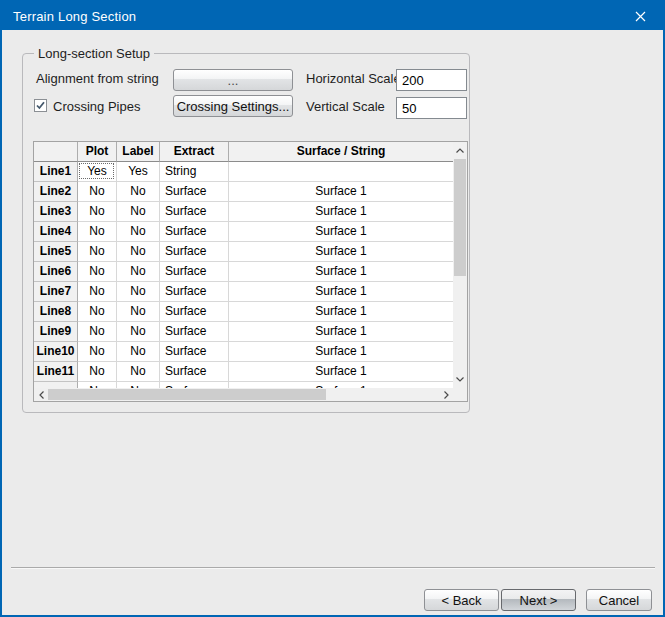 The height and width of the screenshot is (617, 665). I want to click on row-header-cell: Line9, so click(56, 332).